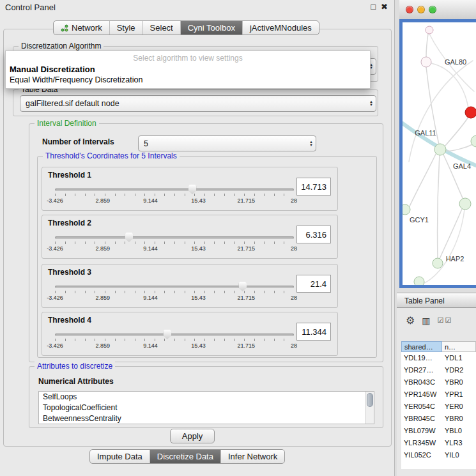  What do you see at coordinates (438, 406) in the screenshot?
I see `table-row: YER054CYER0` at bounding box center [438, 406].